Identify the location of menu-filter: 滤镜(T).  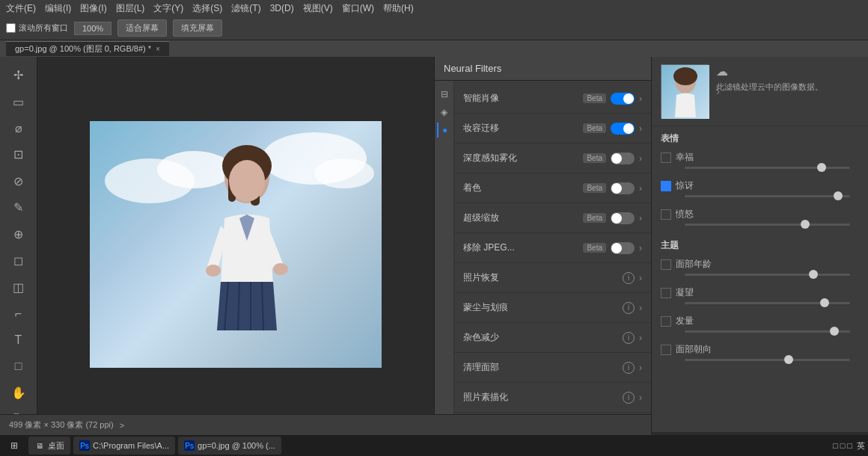
(245, 9).